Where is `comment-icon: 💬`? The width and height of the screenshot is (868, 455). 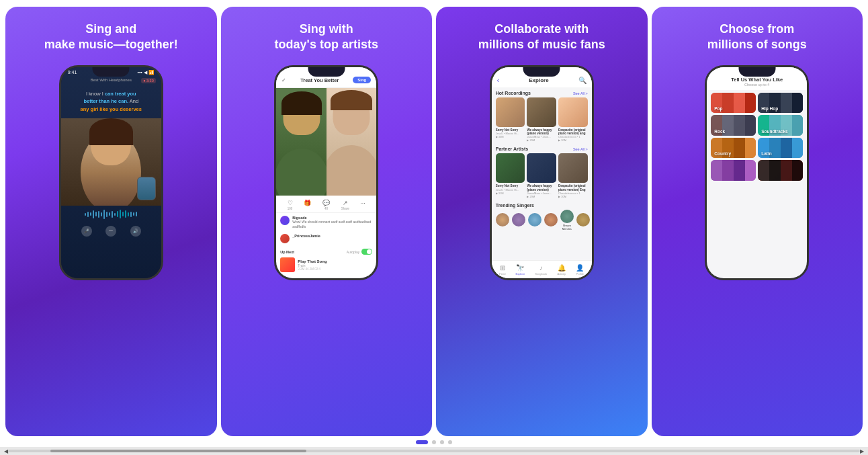
comment-icon: 💬 is located at coordinates (327, 203).